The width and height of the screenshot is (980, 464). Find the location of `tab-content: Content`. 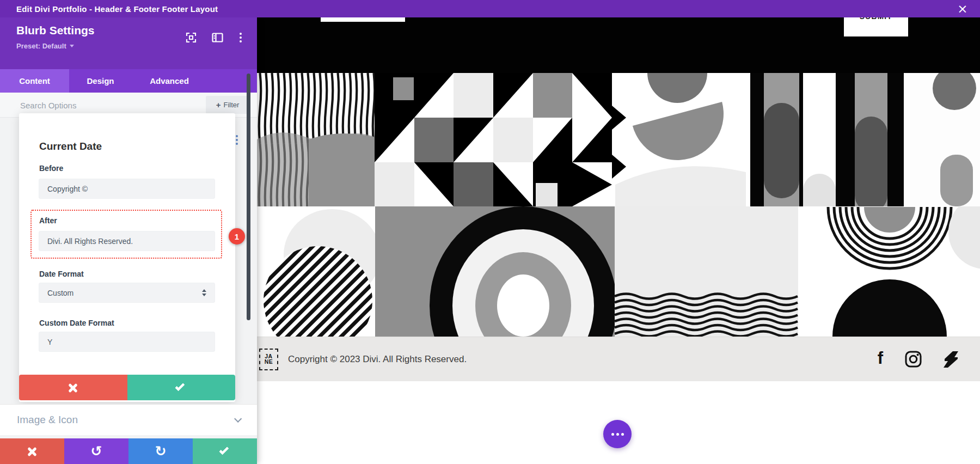

tab-content: Content is located at coordinates (35, 81).